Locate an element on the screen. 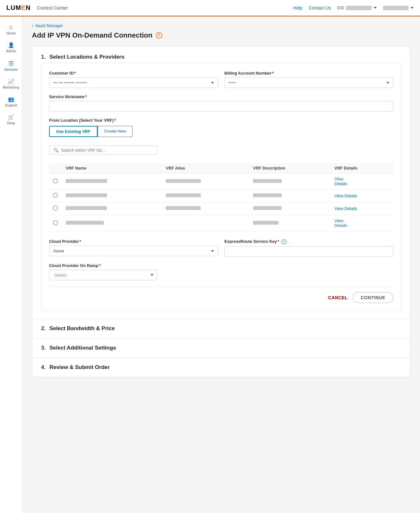 The image size is (420, 513). vrf-row-1-view-details: ViewDetails is located at coordinates (341, 181).